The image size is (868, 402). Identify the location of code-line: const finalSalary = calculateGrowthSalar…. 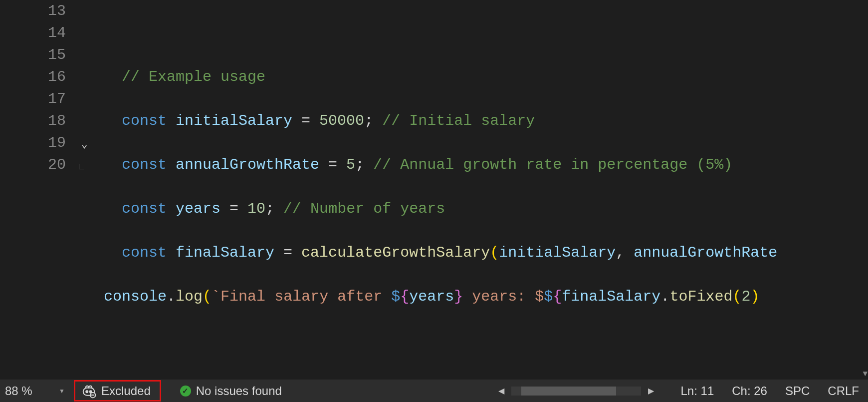
(481, 253).